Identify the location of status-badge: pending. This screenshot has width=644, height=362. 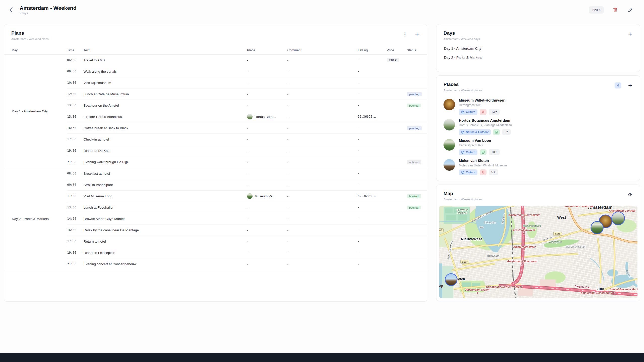
(414, 94).